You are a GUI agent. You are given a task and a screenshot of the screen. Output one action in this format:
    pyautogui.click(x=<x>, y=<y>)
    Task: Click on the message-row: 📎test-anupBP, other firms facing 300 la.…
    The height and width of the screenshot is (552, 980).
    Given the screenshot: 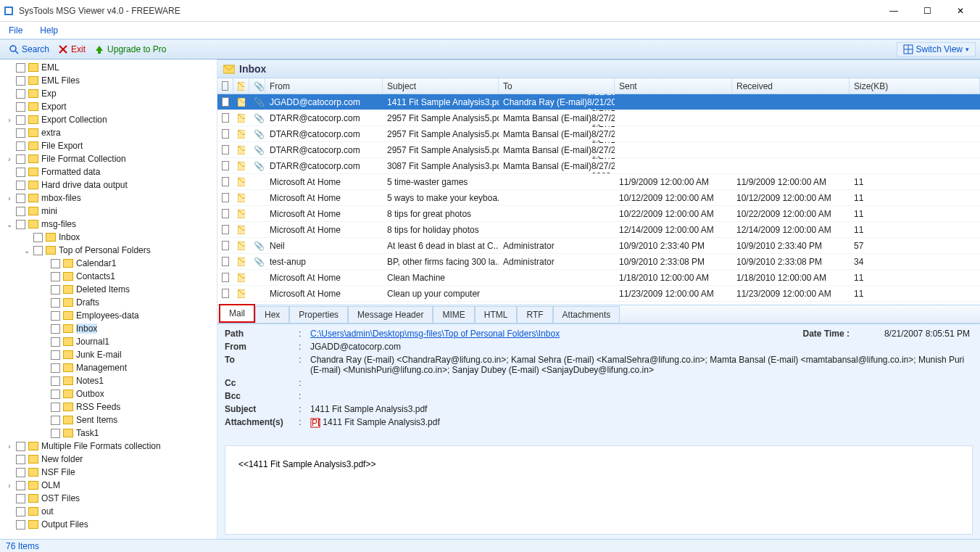 What is the action you would take?
    pyautogui.click(x=599, y=262)
    